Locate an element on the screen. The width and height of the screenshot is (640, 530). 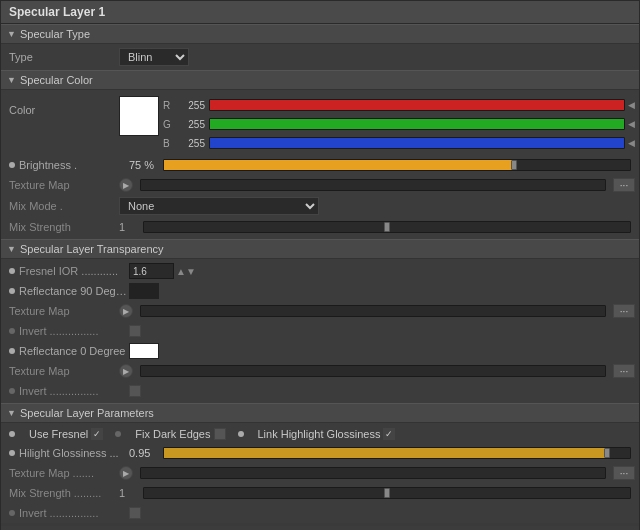
reflectance0-dot is located at coordinates (12, 351).